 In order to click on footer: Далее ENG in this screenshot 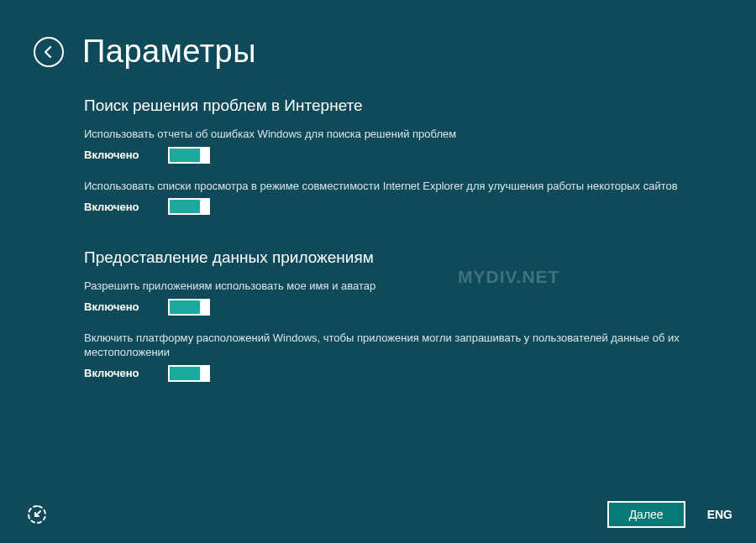, I will do `click(378, 511)`.